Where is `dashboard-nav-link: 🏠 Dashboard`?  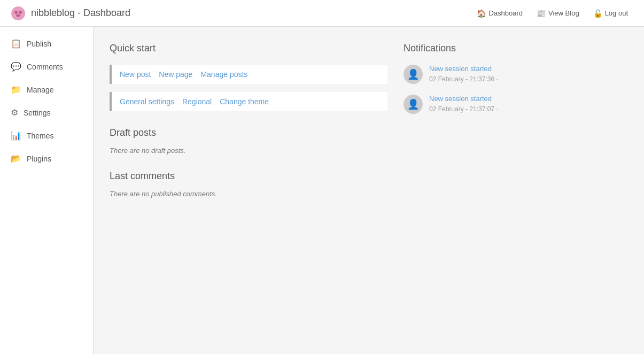
dashboard-nav-link: 🏠 Dashboard is located at coordinates (500, 13).